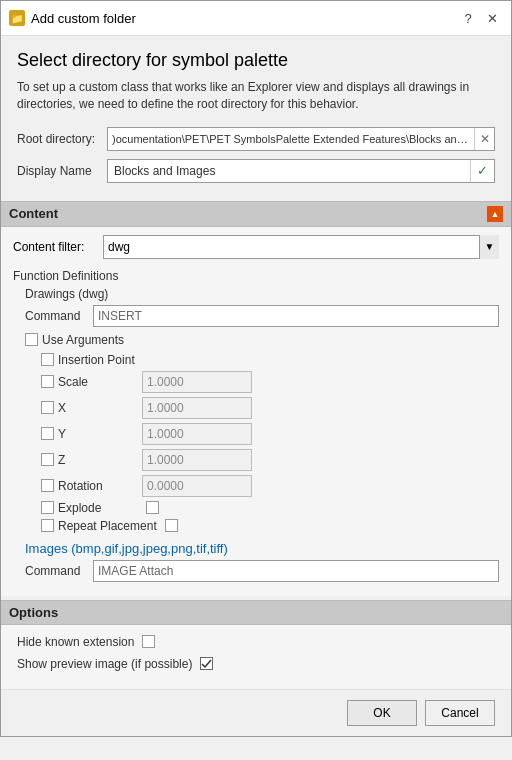 The height and width of the screenshot is (760, 512). What do you see at coordinates (48, 434) in the screenshot?
I see `y-checkbox` at bounding box center [48, 434].